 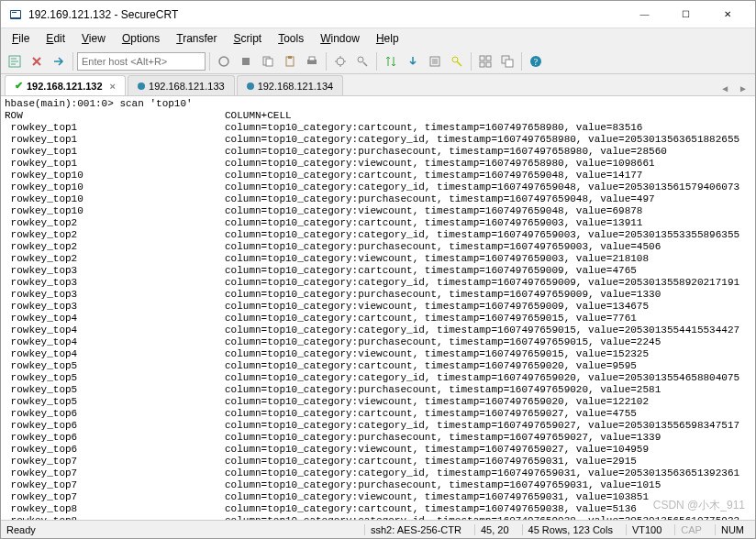 What do you see at coordinates (725, 88) in the screenshot?
I see `tab-prev-icon: ◄` at bounding box center [725, 88].